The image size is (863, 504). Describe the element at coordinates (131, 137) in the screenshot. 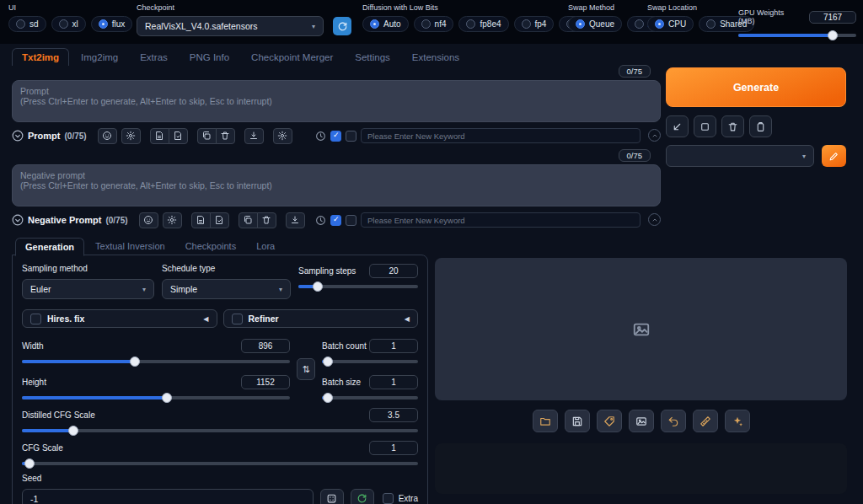

I see `prompt-settings-button` at that location.